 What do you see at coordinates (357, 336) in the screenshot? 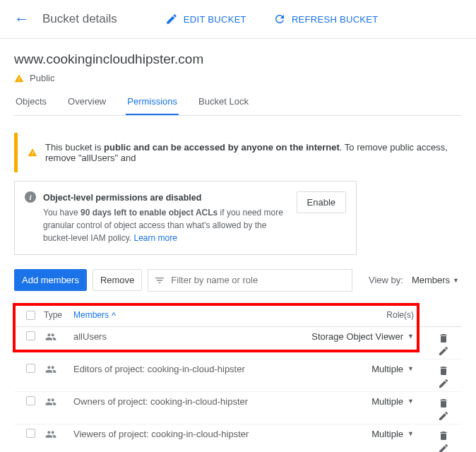
I see `role-label: Storage Object Viewer` at bounding box center [357, 336].